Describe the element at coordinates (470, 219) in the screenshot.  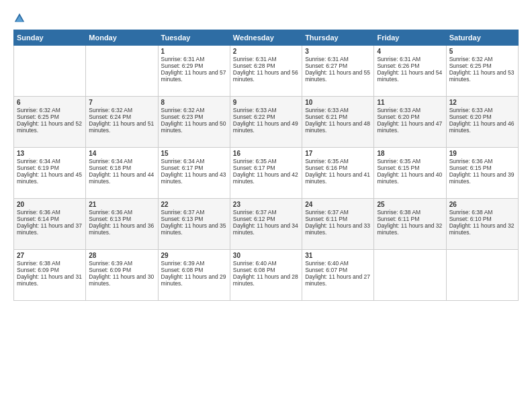
I see `sunset-label: Sunset: 6:10 PM` at that location.